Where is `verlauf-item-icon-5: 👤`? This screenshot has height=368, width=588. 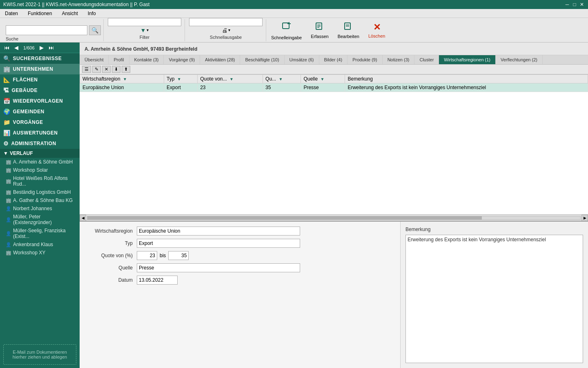
verlauf-item-icon-5: 👤 is located at coordinates (9, 209).